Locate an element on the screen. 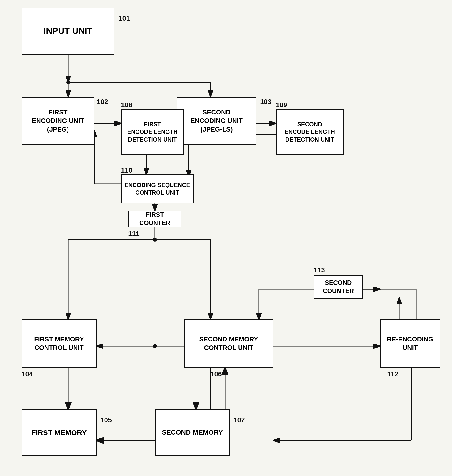 This screenshot has height=476, width=452. label-104: 104 is located at coordinates (27, 374).